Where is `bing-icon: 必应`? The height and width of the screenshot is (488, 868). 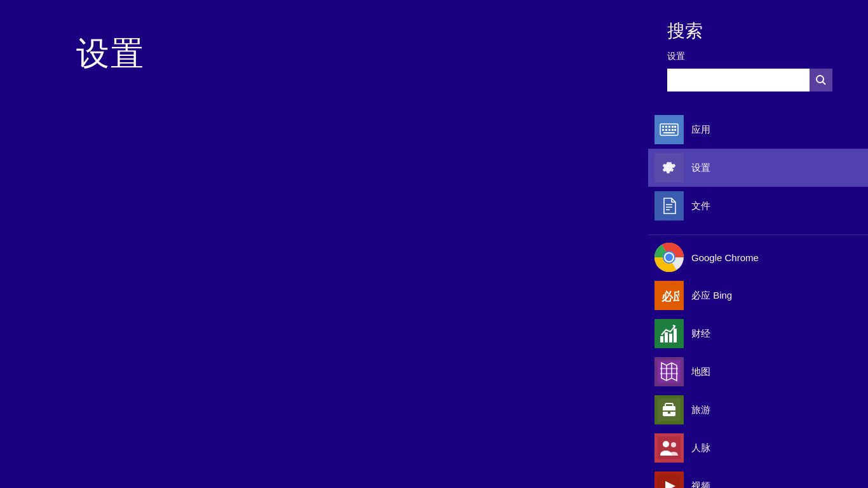
bing-icon: 必应 is located at coordinates (669, 295).